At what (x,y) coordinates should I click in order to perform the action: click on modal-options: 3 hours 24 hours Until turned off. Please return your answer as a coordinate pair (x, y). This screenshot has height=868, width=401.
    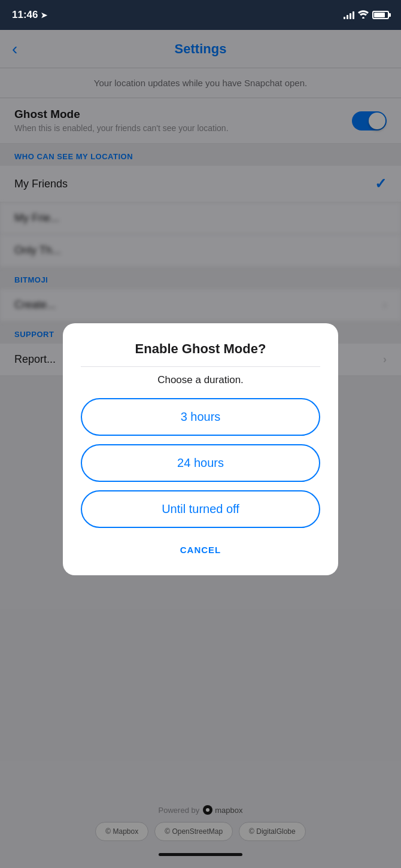
    Looking at the image, I should click on (200, 463).